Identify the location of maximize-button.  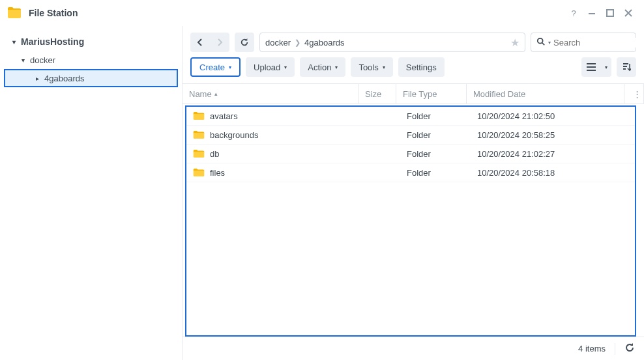
(610, 13).